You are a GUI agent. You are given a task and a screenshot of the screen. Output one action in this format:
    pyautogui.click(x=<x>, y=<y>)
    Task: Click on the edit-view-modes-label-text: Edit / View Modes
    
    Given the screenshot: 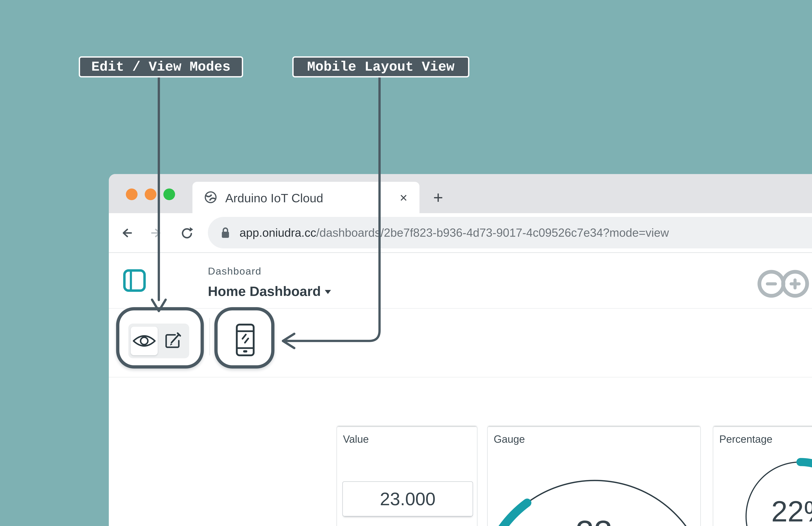 What is the action you would take?
    pyautogui.click(x=161, y=67)
    